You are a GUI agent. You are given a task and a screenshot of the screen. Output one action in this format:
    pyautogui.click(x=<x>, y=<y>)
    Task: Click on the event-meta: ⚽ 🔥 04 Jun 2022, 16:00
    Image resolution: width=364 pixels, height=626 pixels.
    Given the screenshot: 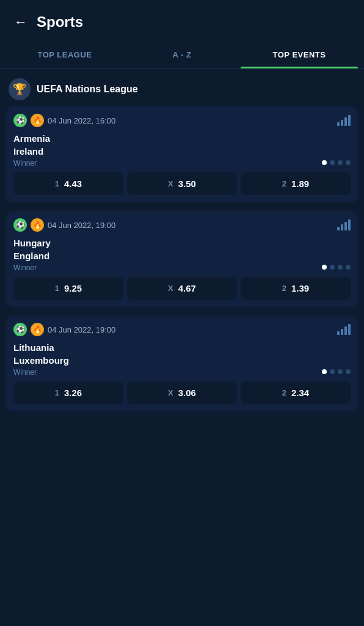 What is the action you would take?
    pyautogui.click(x=182, y=120)
    